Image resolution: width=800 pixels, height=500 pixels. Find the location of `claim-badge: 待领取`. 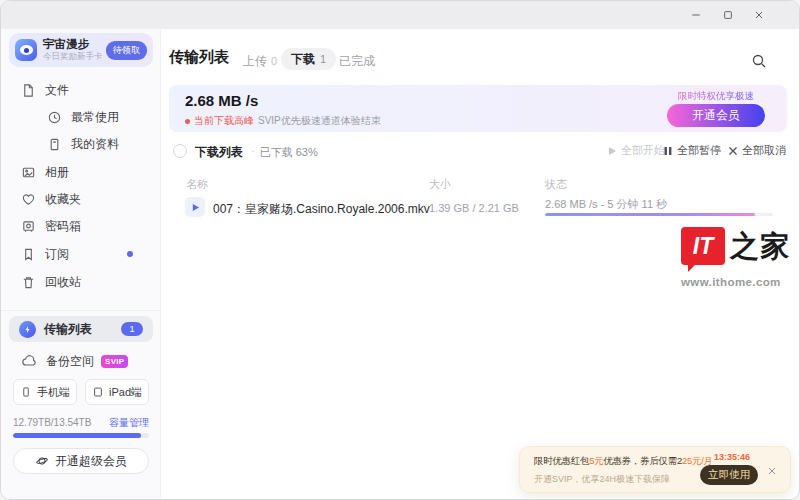

claim-badge: 待领取 is located at coordinates (126, 50).